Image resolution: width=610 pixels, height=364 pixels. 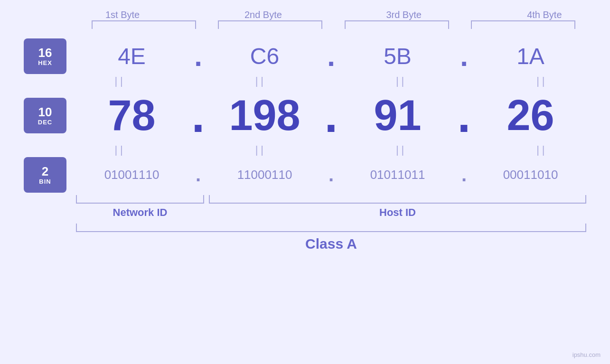 What do you see at coordinates (531, 56) in the screenshot?
I see `hex-byte4: 1A` at bounding box center [531, 56].